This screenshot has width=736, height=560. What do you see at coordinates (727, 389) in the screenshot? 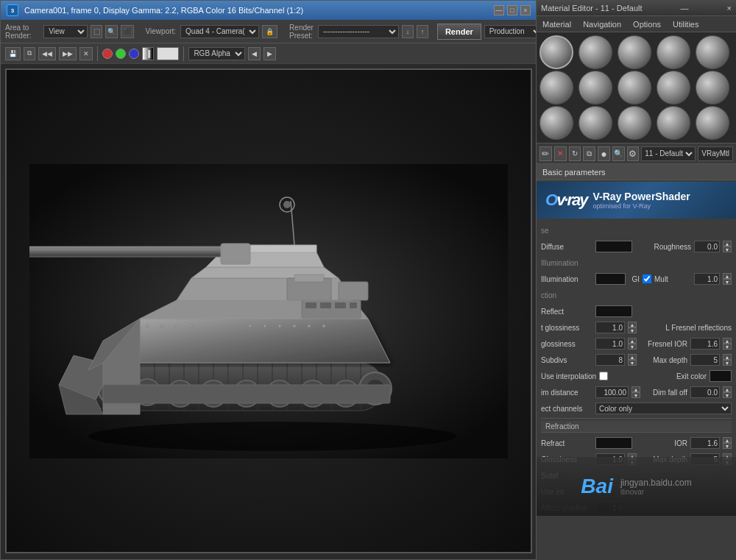
I see `df-up: ▲` at bounding box center [727, 389].